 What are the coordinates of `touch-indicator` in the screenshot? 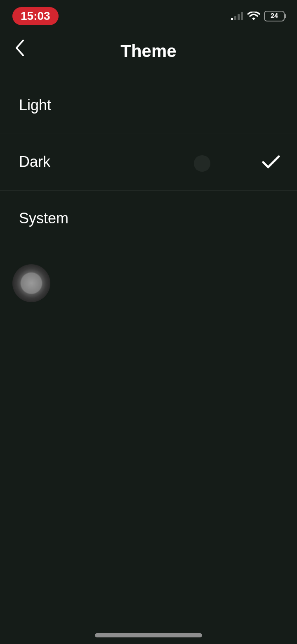 It's located at (202, 163).